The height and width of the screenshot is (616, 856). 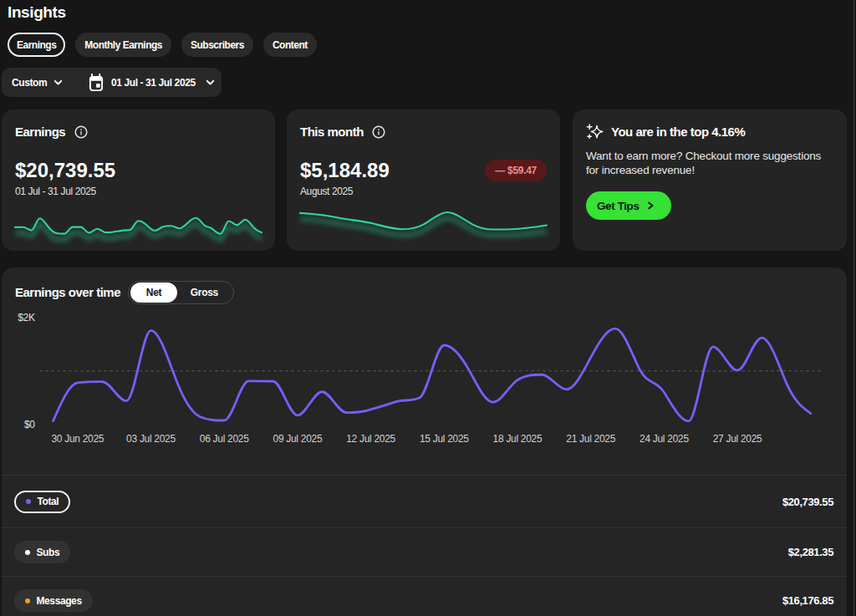 What do you see at coordinates (40, 132) in the screenshot?
I see `earnings-card-title: Earnings` at bounding box center [40, 132].